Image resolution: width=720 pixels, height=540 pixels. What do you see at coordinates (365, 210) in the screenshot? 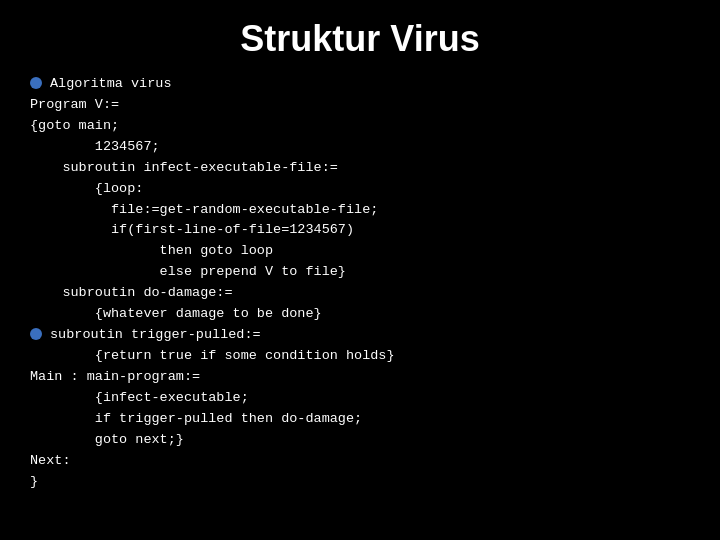
I see `code-line-5: file:=get-random-executable-file;` at bounding box center [365, 210].